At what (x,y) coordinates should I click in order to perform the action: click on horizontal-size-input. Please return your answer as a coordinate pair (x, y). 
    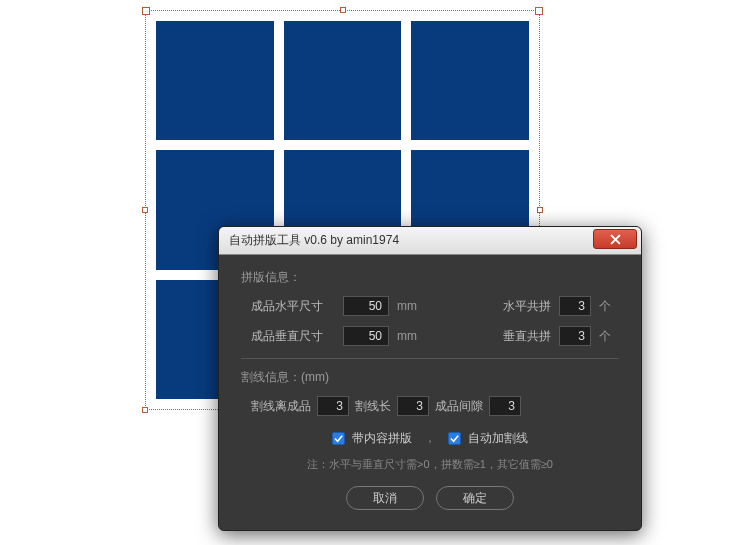
    Looking at the image, I should click on (366, 306).